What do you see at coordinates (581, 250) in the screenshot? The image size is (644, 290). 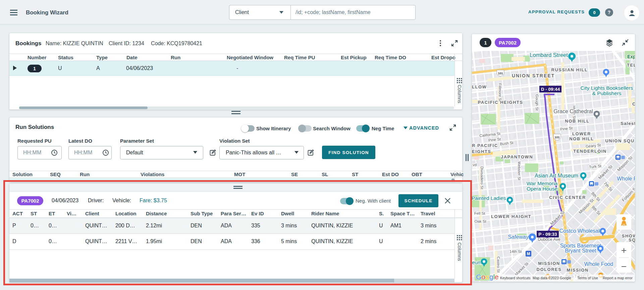 I see `svg-text: Bryant Street` at bounding box center [581, 250].